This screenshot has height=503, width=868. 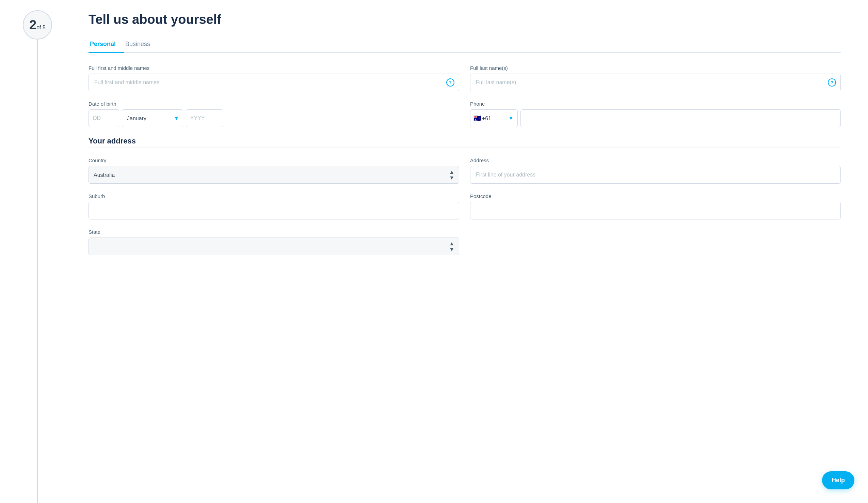 I want to click on phone-label: Phone, so click(x=655, y=104).